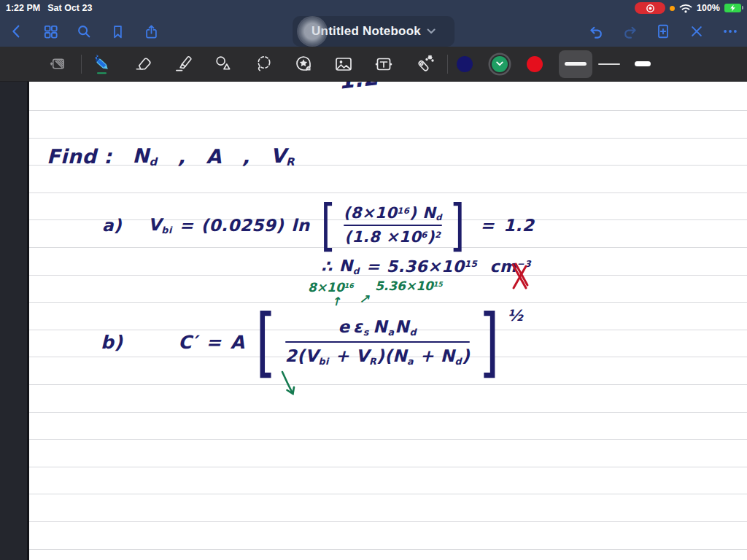  I want to click on equation-b: b) C′ = A [ eεsNaNd 2(Vbi + VR)(Na + Nd)…, so click(312, 342).